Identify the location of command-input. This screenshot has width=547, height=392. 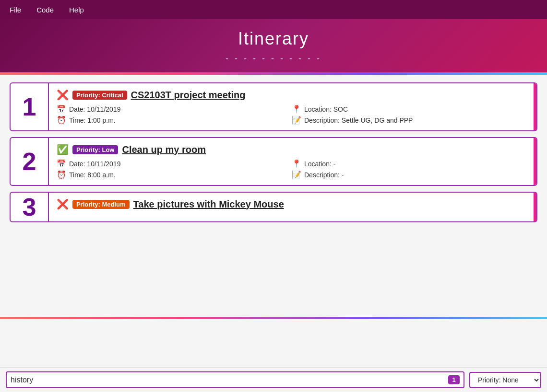
(227, 380).